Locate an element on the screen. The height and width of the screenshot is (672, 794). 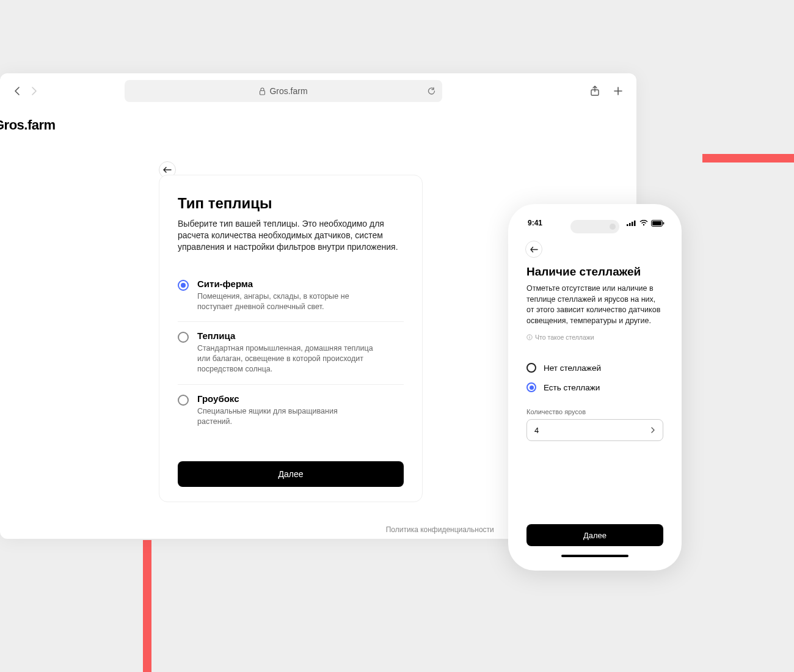
option-subtitle: Стандартная промышленная, домашняя тепли… is located at coordinates (286, 359).